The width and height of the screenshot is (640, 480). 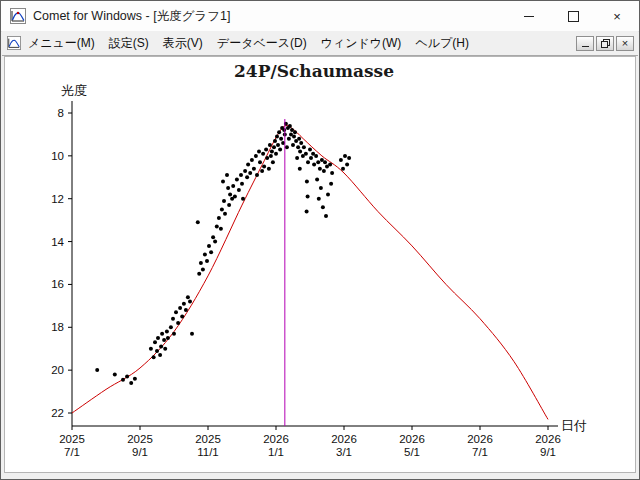 I want to click on menu-item-settings: 設定(S), so click(x=129, y=44).